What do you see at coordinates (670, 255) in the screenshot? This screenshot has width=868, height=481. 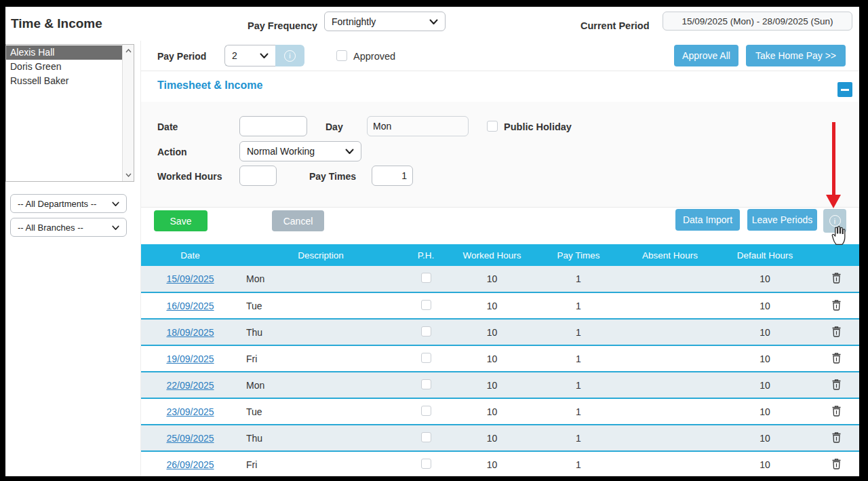 I see `col-header-absent-hours: Absent Hours` at bounding box center [670, 255].